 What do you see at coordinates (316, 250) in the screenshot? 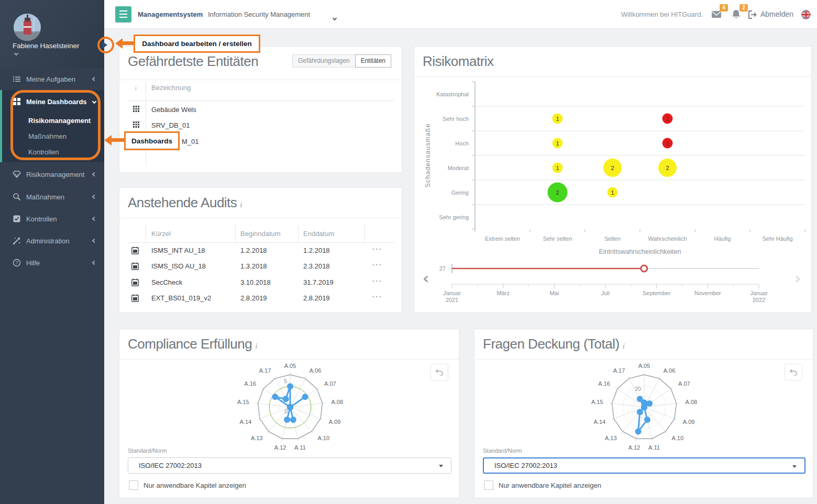
I see `audit-cell-ende: 1.2.2018` at bounding box center [316, 250].